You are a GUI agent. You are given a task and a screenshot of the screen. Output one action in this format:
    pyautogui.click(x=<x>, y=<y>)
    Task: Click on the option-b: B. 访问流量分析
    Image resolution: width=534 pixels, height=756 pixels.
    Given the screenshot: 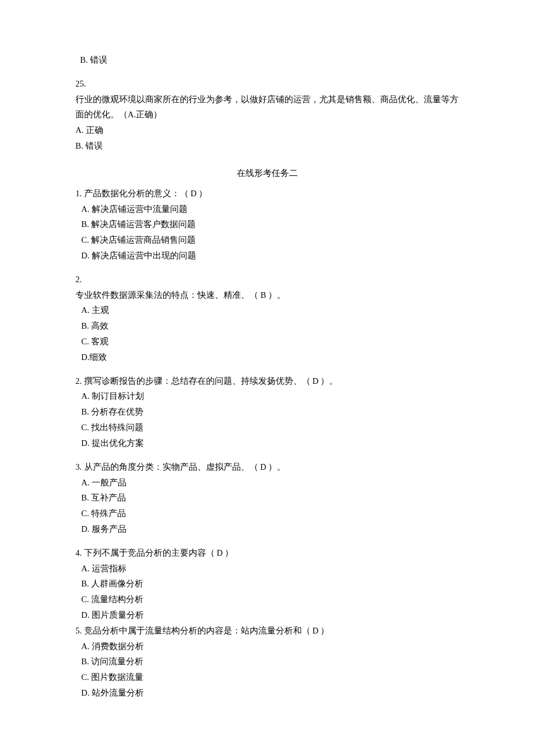 What is the action you would take?
    pyautogui.click(x=267, y=662)
    